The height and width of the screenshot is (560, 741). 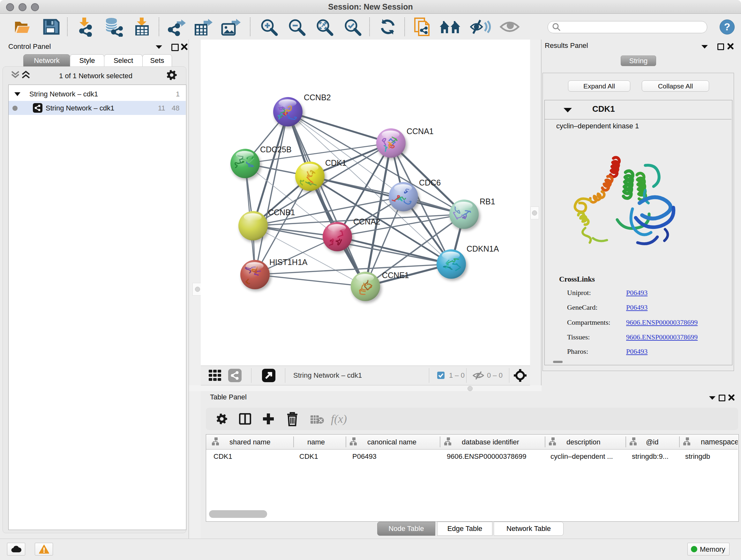 I want to click on svg-text: CCNA2, so click(x=367, y=222).